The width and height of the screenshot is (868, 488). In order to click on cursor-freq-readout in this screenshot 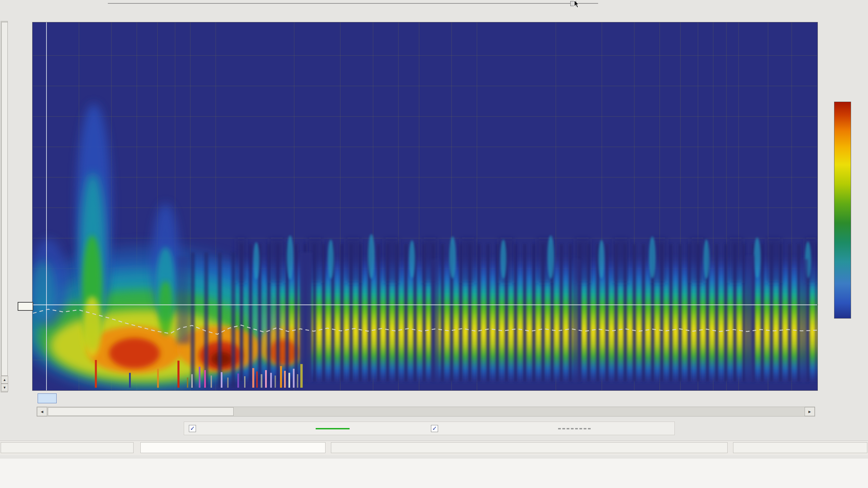, I will do `click(47, 399)`.